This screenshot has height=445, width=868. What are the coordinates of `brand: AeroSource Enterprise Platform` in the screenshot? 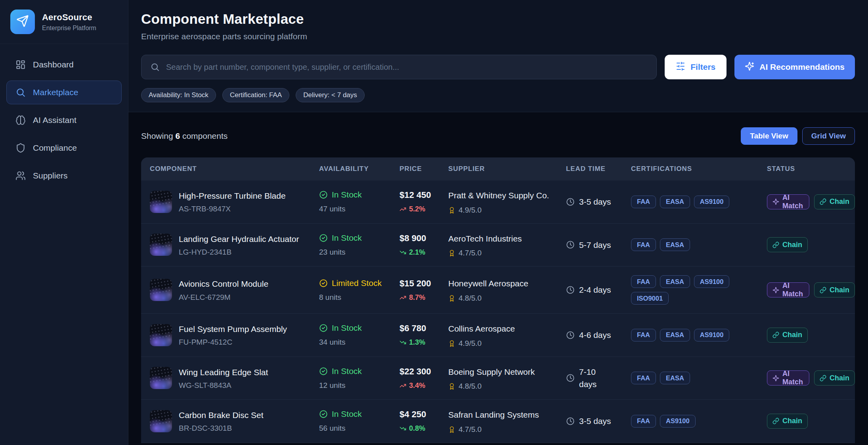 It's located at (64, 22).